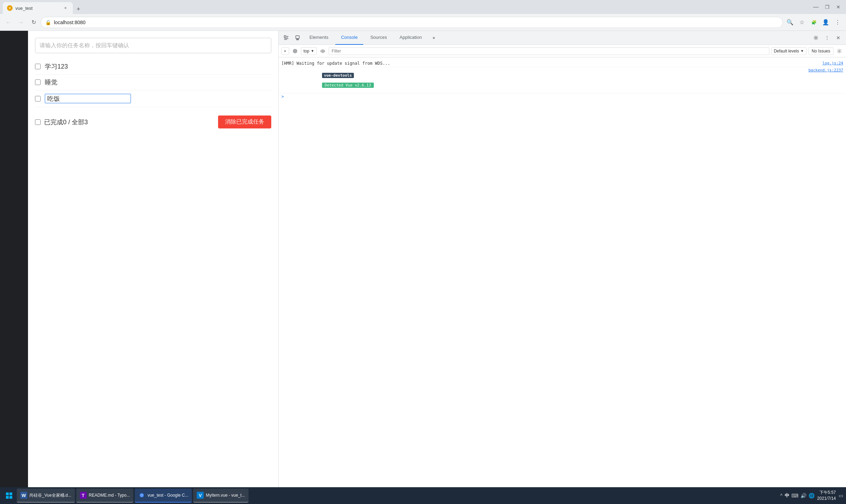 The width and height of the screenshot is (846, 504). Describe the element at coordinates (38, 8) in the screenshot. I see `browser-tab-active: V vue_test ×` at that location.